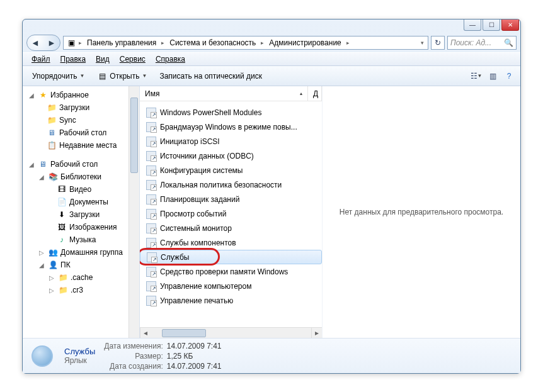  What do you see at coordinates (81, 265) in the screenshot?
I see `nav-pc: ◢👤ПК` at bounding box center [81, 265].